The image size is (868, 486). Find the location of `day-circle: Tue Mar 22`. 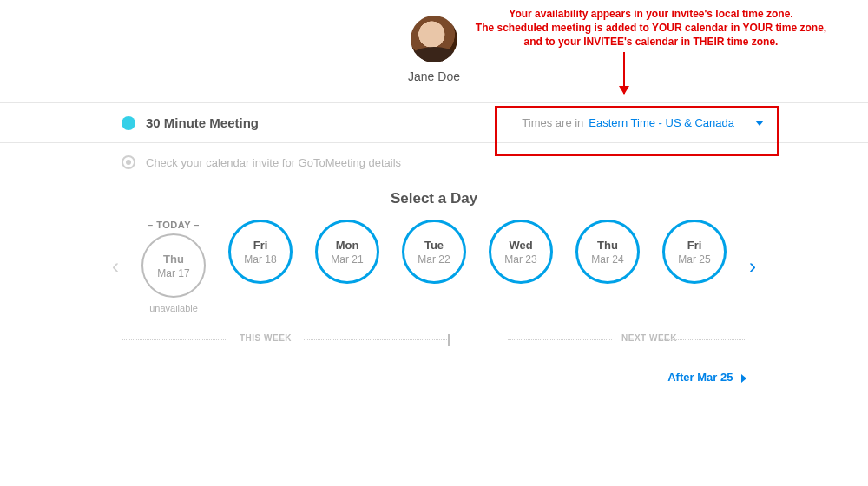

day-circle: Tue Mar 22 is located at coordinates (434, 252).